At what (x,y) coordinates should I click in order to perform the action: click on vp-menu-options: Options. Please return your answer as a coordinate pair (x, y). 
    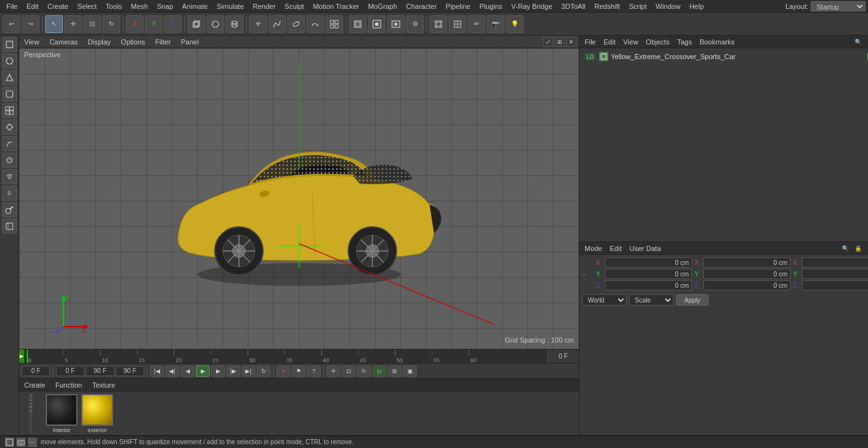
    Looking at the image, I should click on (133, 42).